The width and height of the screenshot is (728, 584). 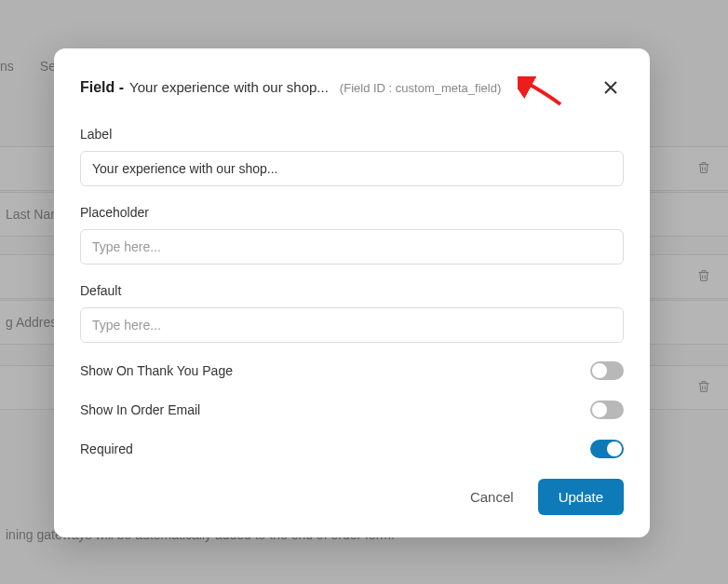 What do you see at coordinates (581, 497) in the screenshot?
I see `update-button: Update` at bounding box center [581, 497].